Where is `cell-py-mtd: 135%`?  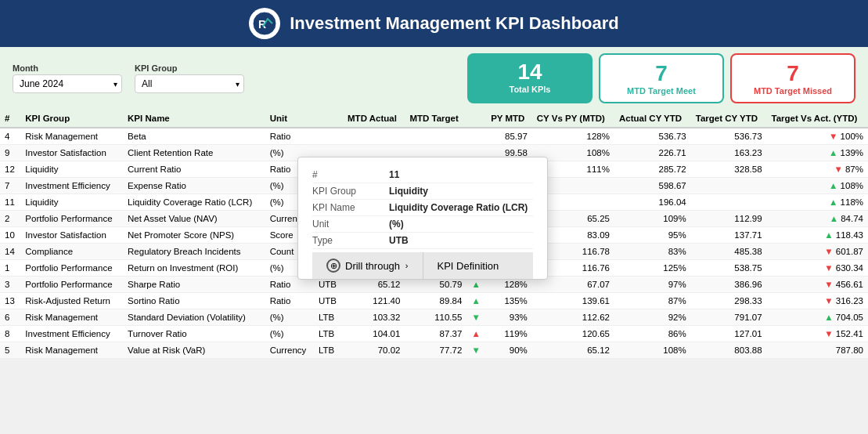 cell-py-mtd: 135% is located at coordinates (509, 301).